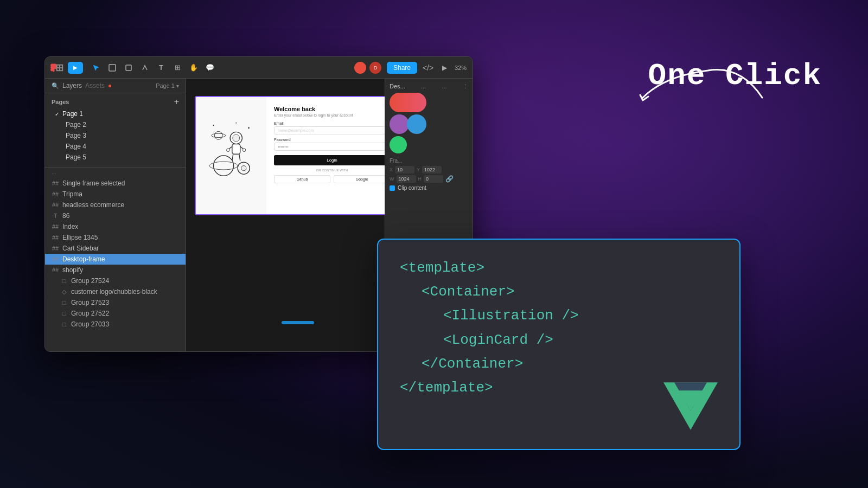 Image resolution: width=868 pixels, height=488 pixels. I want to click on share-button: Share, so click(402, 68).